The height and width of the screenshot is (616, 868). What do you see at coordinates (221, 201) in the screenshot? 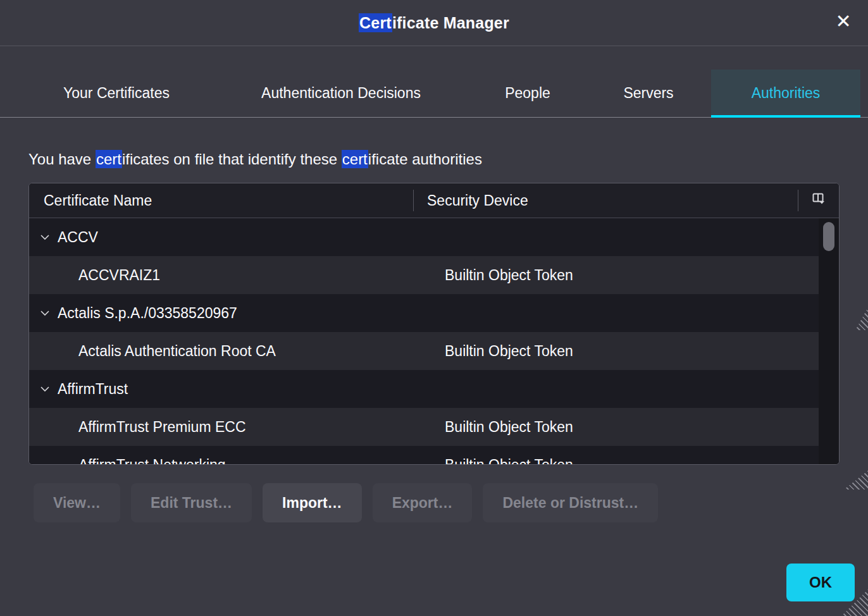
I see `column-header-certificate-name: Certificate Name` at bounding box center [221, 201].